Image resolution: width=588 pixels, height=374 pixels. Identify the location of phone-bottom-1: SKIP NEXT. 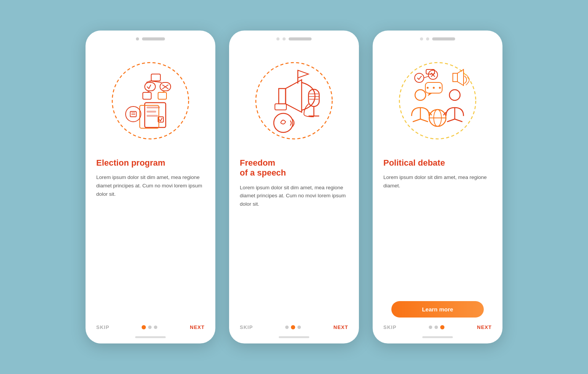
(150, 327).